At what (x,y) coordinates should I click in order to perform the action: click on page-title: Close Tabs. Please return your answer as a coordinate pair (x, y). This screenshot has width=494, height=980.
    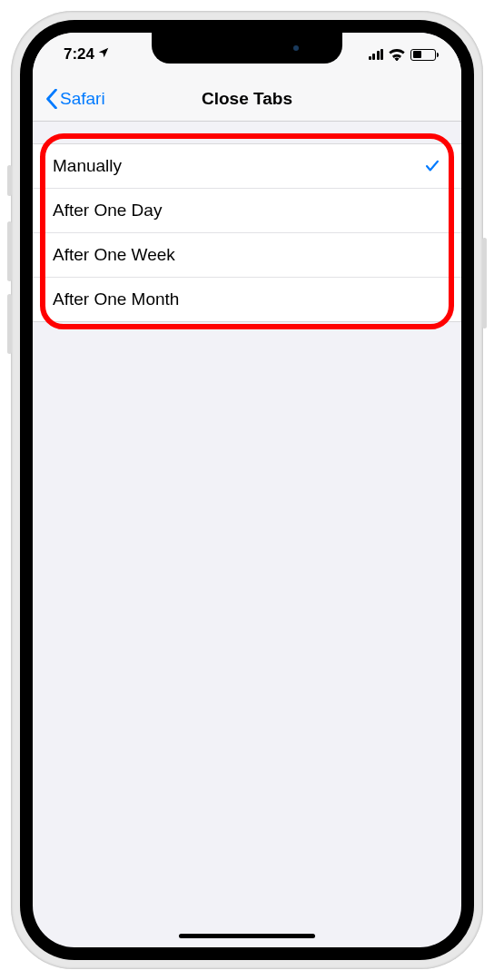
    Looking at the image, I should click on (247, 99).